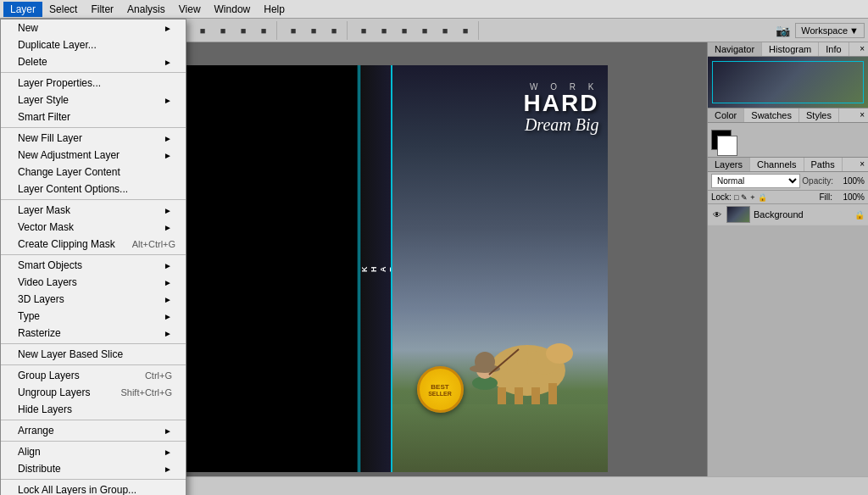 This screenshot has height=495, width=868. I want to click on toolbar-camera-btn: 📷, so click(782, 31).